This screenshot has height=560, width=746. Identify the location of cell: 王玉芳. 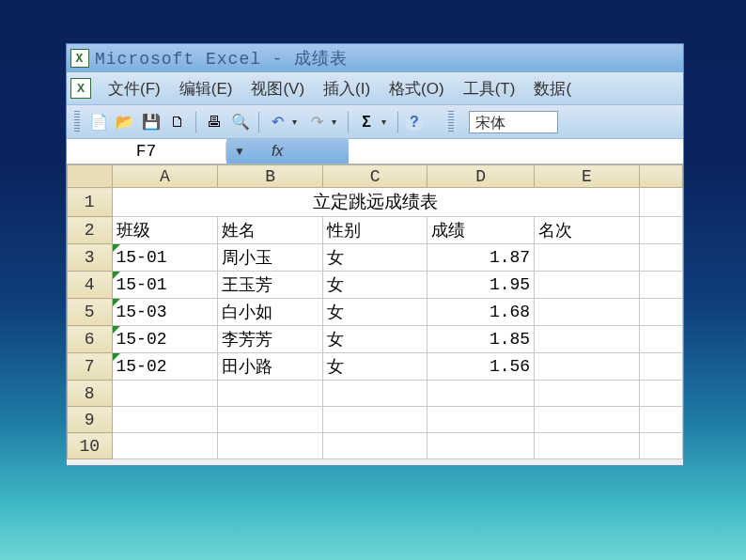
(271, 286).